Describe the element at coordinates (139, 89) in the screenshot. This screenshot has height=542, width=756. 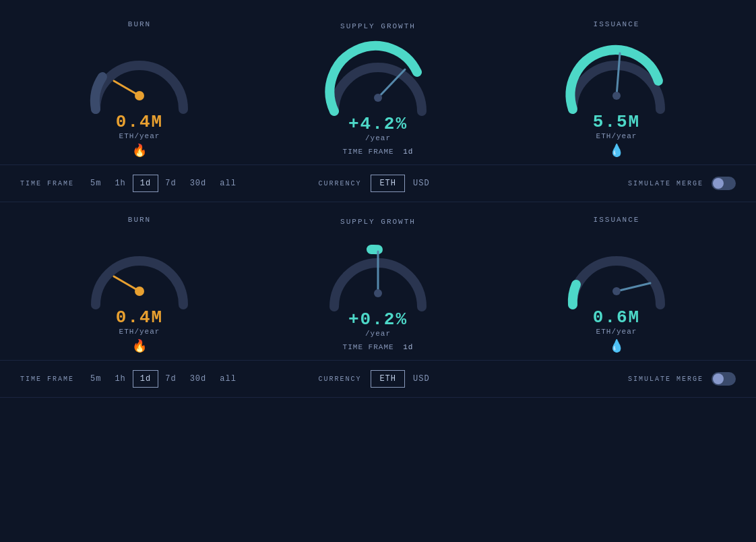
I see `burn-top-gauge: BURN 0.4M ETH/year 🔥` at that location.